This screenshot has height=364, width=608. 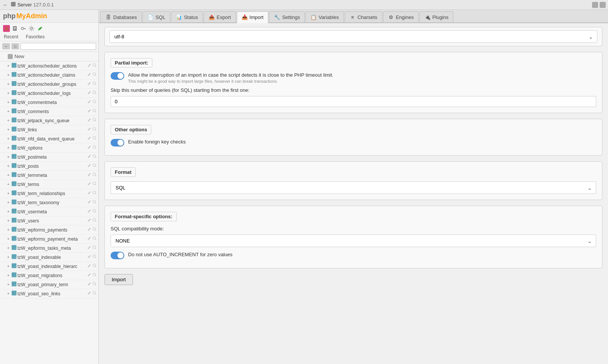 I want to click on charset-select: utf-8, so click(x=353, y=36).